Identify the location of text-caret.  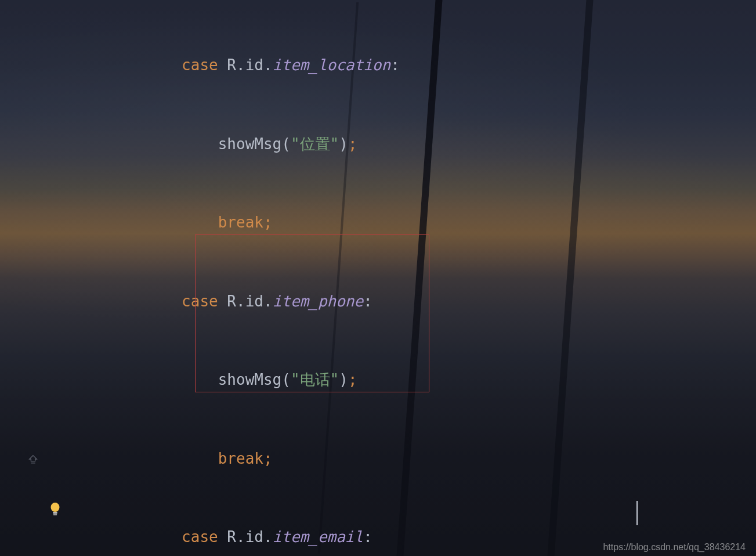
(637, 513).